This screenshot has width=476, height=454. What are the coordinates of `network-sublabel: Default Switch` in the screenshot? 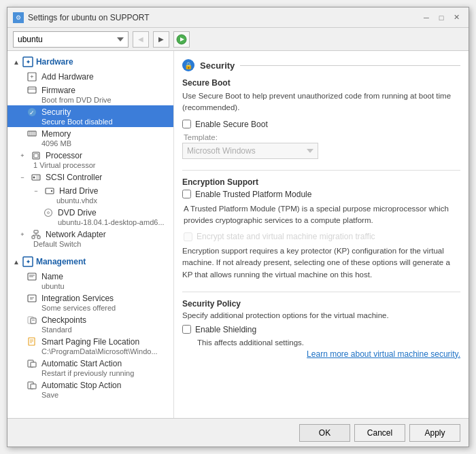 It's located at (93, 244).